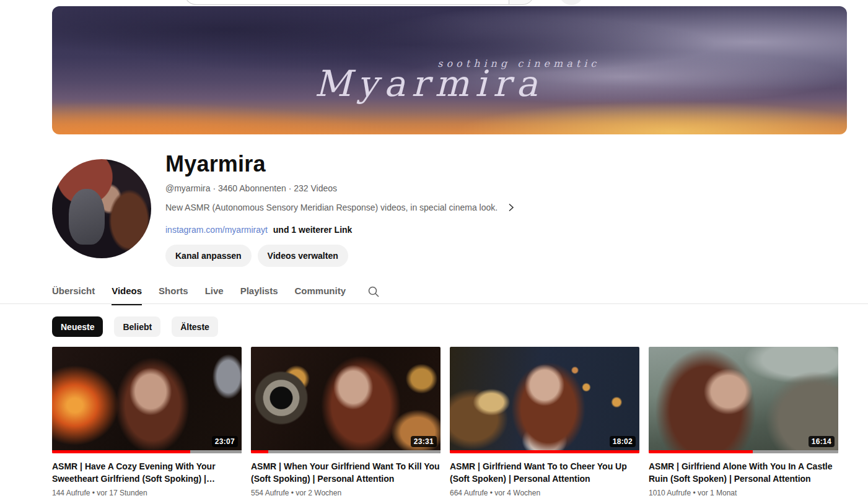 The width and height of the screenshot is (868, 501). I want to click on duration-badge: 16:14, so click(822, 442).